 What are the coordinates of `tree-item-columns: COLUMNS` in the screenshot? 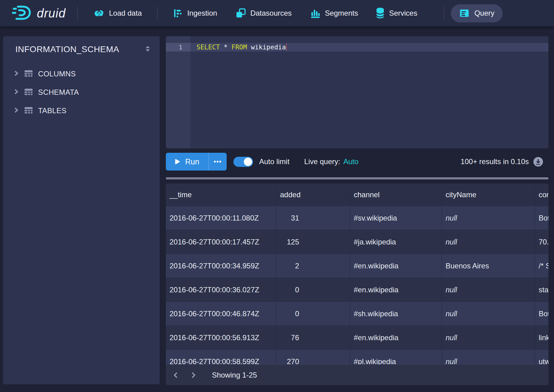 It's located at (81, 74).